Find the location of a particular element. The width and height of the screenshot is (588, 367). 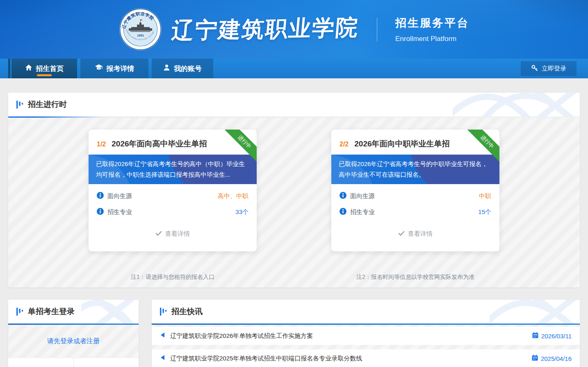

nav-left-sliver is located at coordinates (9, 68).